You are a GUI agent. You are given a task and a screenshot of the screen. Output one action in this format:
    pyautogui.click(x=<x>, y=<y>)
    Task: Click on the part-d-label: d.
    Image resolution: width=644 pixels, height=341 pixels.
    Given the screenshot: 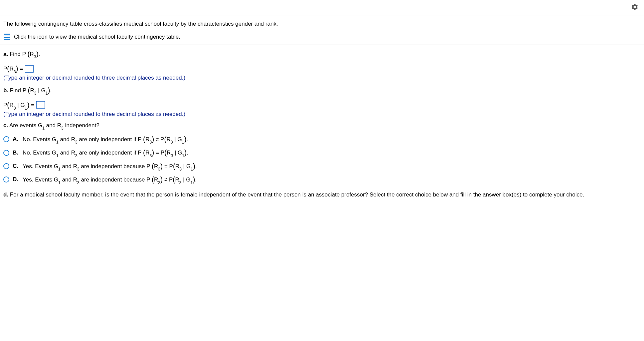 What is the action you would take?
    pyautogui.click(x=6, y=194)
    